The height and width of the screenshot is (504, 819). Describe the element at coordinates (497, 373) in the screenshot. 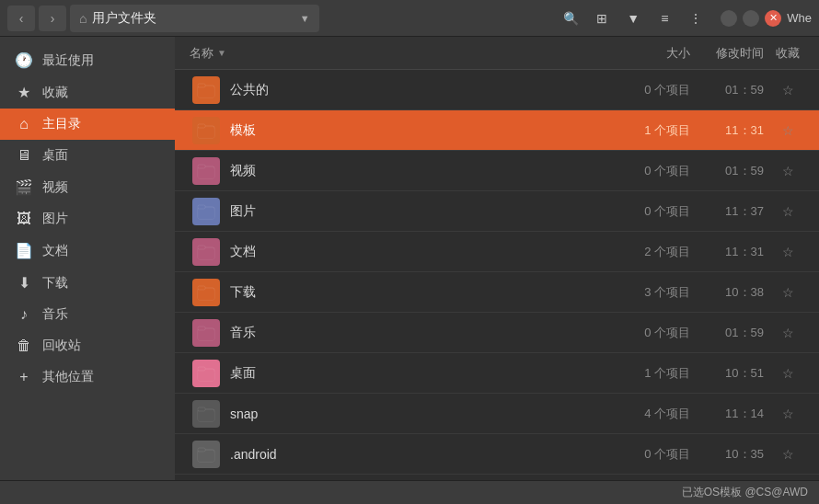

I see `table-row: 桌面 1 个项目 10：51 ☆` at that location.